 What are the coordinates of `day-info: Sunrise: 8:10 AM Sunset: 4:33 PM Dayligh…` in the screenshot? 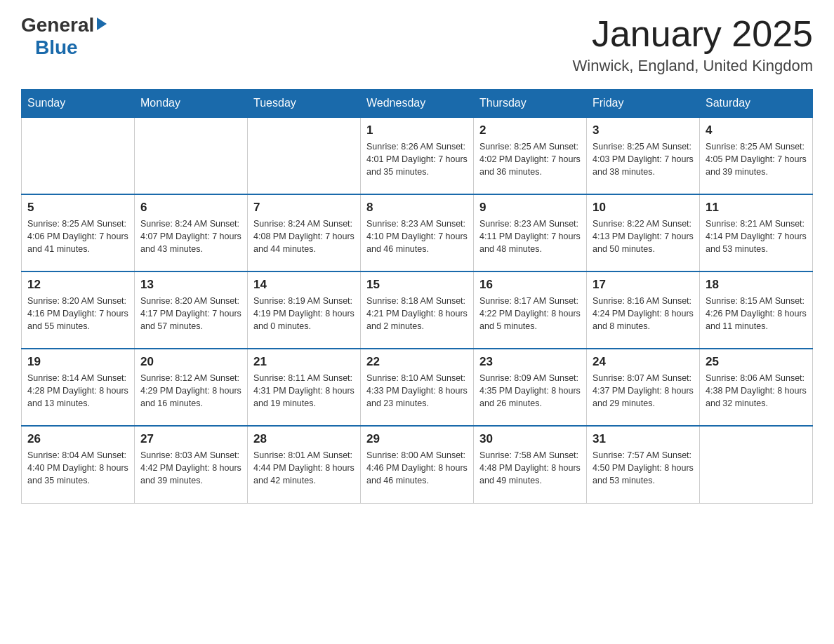 It's located at (417, 391).